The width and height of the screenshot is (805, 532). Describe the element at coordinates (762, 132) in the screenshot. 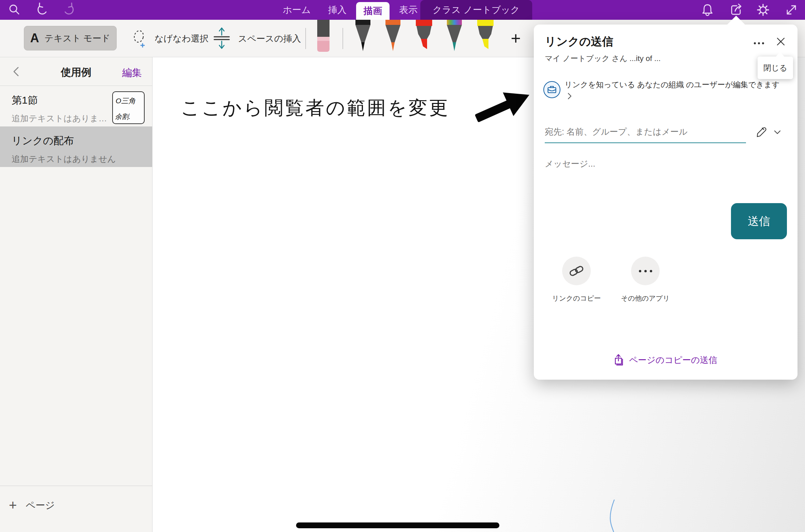

I see `pencil-permission-icon` at that location.